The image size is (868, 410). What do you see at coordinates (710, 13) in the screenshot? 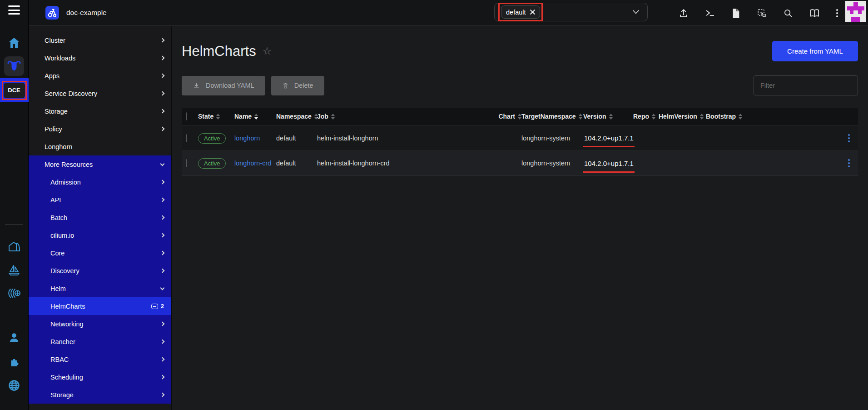
I see `kubectl-shell-icon` at bounding box center [710, 13].